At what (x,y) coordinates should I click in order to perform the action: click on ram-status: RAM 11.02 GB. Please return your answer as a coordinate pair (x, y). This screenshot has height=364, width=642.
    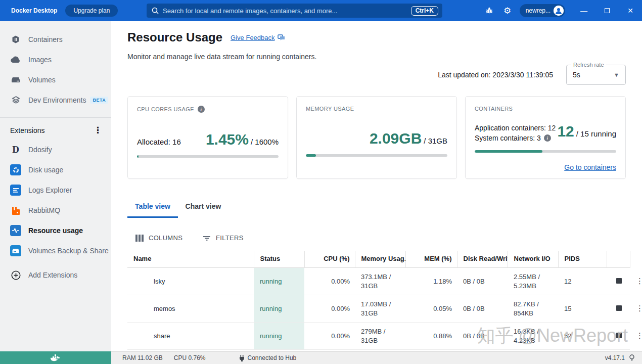
    Looking at the image, I should click on (143, 358).